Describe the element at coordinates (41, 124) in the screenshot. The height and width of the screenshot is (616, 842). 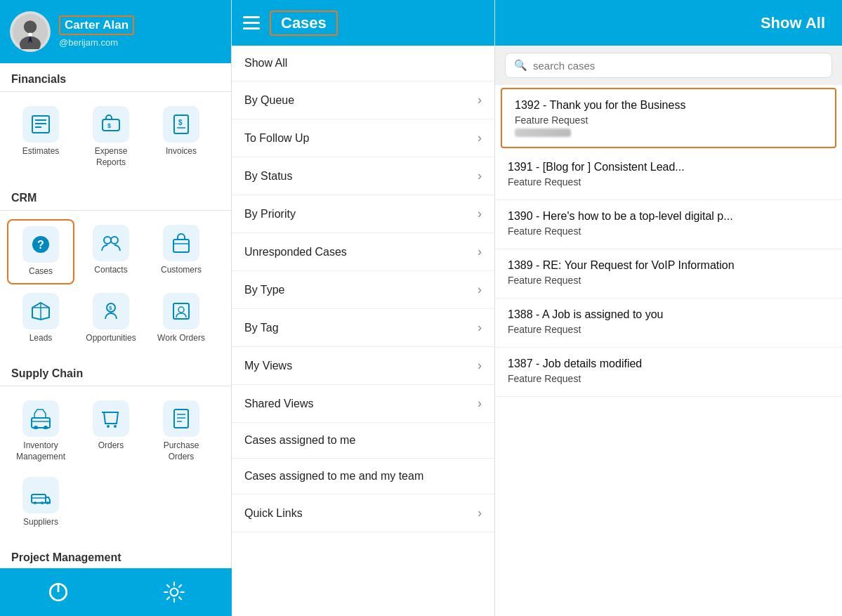
I see `estimates-icon-box` at that location.